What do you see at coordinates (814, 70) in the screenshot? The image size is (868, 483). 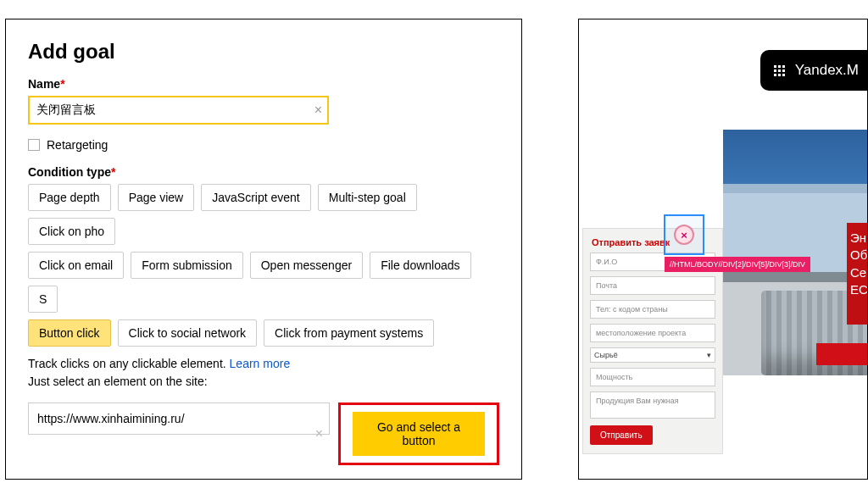 I see `yandex-overlay-pill: Yandex.M` at bounding box center [814, 70].